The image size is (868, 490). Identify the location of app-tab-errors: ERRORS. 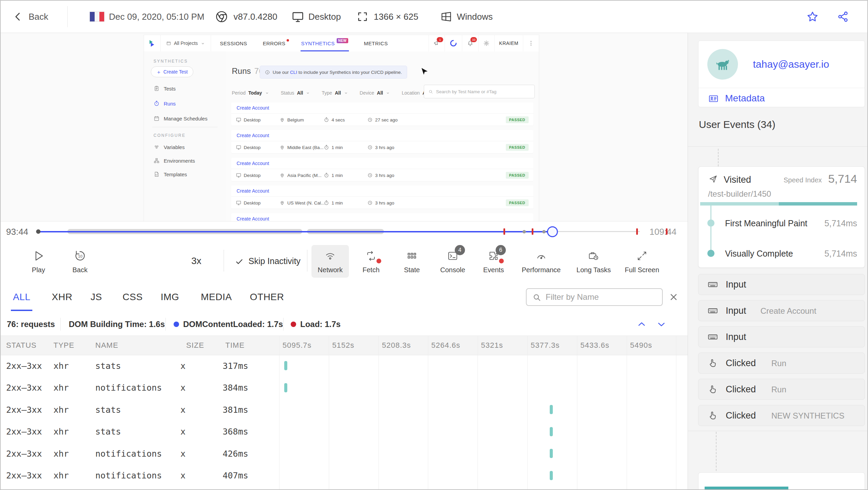
(274, 43).